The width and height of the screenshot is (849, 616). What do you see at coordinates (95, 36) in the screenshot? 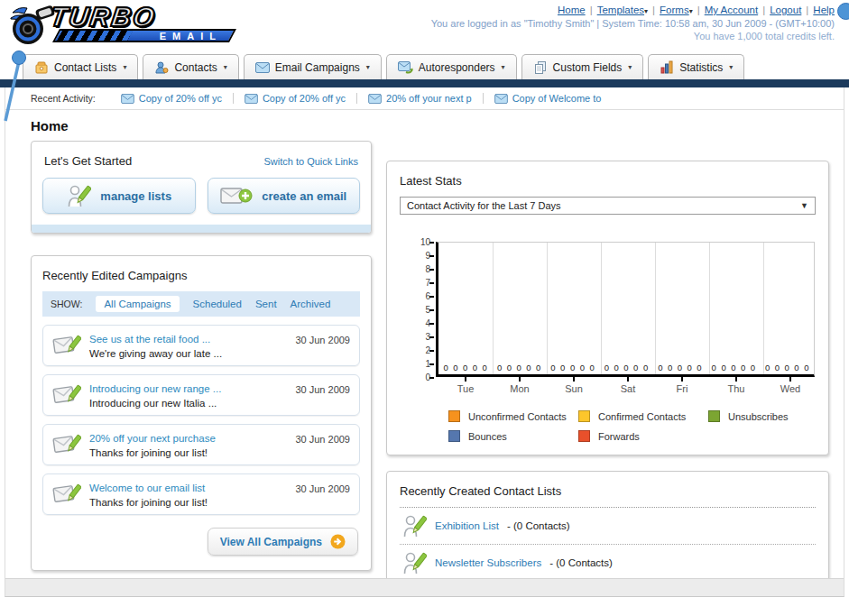
I see `logo-speed-stripes` at bounding box center [95, 36].